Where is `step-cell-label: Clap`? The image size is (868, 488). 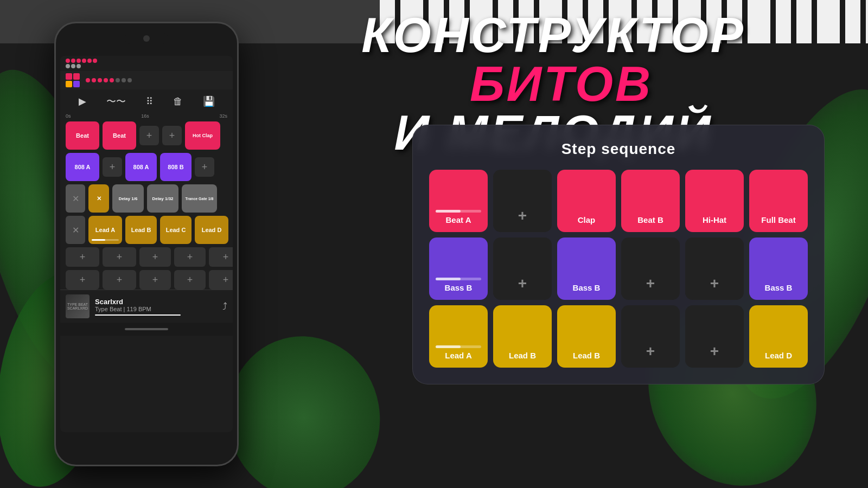
step-cell-label: Clap is located at coordinates (587, 220).